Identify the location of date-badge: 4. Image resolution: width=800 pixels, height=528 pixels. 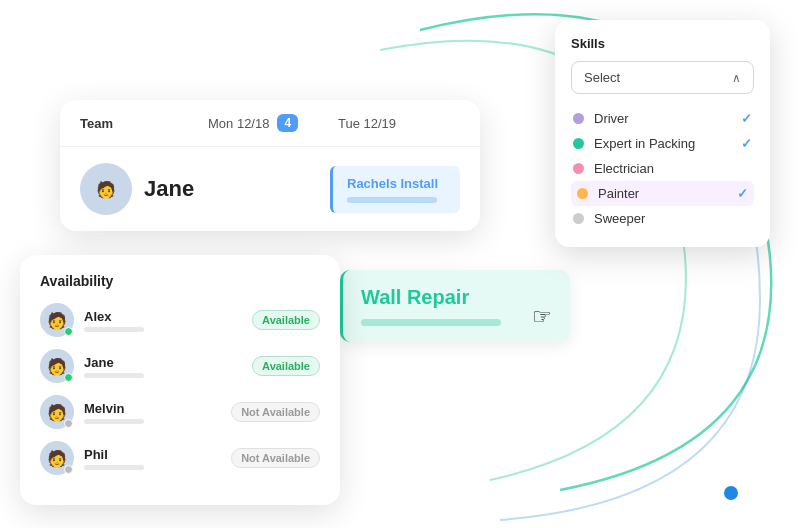
(288, 123).